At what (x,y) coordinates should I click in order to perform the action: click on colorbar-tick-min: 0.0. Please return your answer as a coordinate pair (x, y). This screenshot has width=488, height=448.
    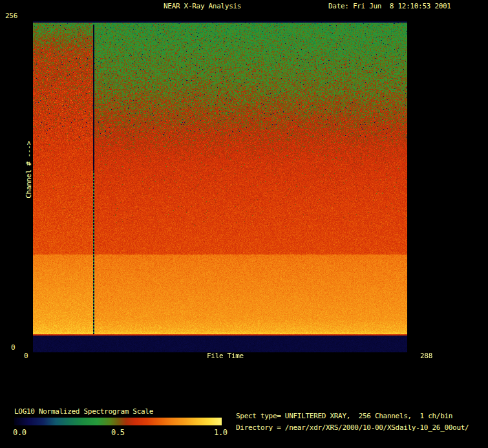
    Looking at the image, I should click on (19, 433).